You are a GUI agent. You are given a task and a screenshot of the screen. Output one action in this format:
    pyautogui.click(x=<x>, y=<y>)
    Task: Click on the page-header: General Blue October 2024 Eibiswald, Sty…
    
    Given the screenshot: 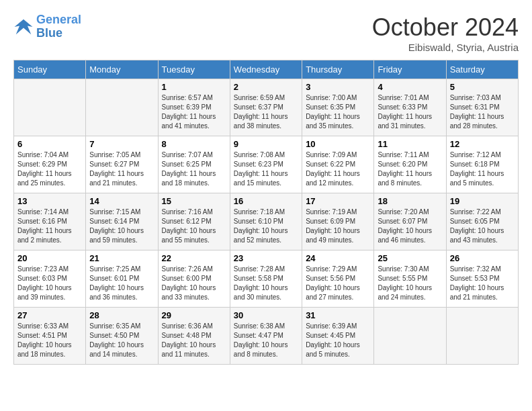 What is the action you would take?
    pyautogui.click(x=266, y=34)
    